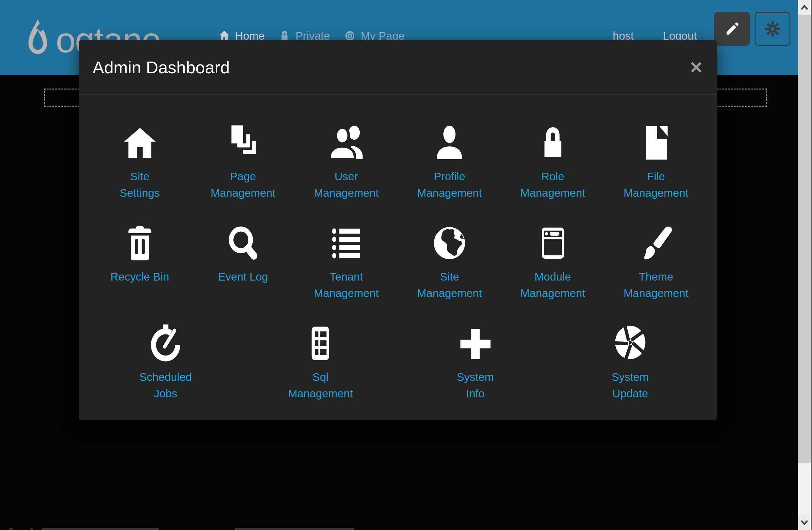  What do you see at coordinates (140, 165) in the screenshot?
I see `dashboard-tile-site-settings: Site Settings` at bounding box center [140, 165].